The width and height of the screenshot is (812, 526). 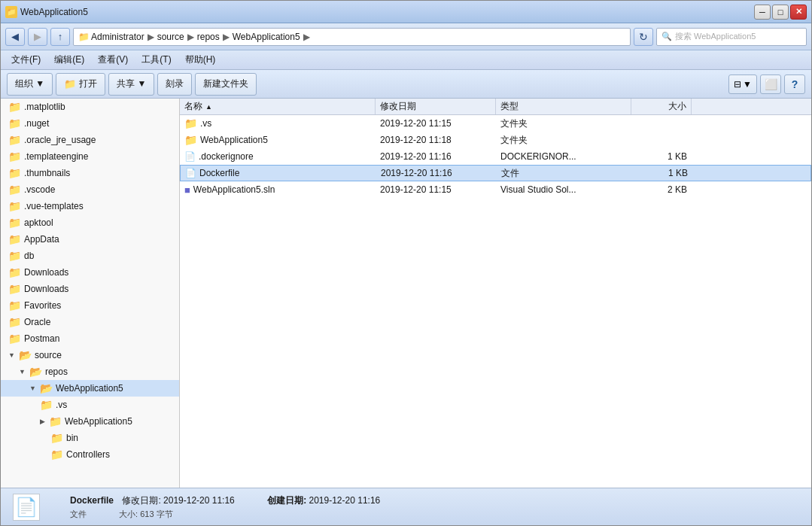 What do you see at coordinates (352, 37) in the screenshot?
I see `address-breadcrumb: 📁 Administrator ▶ source ▶ repos ▶ WebAp…` at bounding box center [352, 37].